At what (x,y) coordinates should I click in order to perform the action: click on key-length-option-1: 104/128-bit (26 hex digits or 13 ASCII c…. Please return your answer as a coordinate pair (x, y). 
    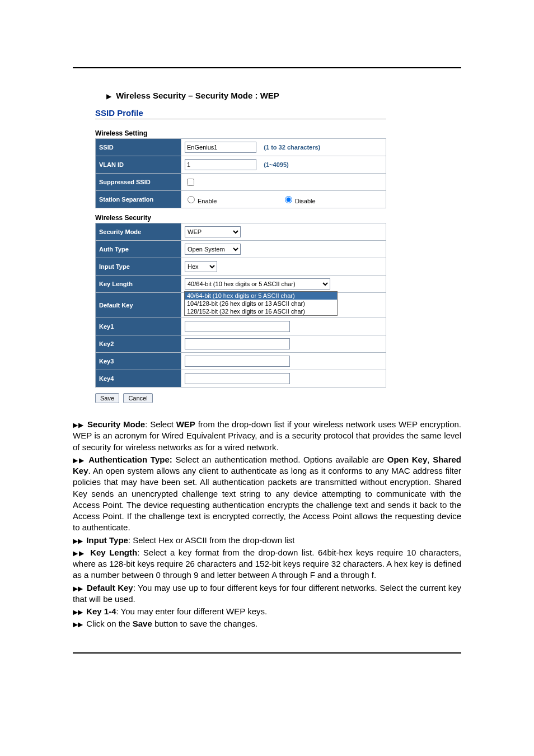
    Looking at the image, I should click on (261, 304).